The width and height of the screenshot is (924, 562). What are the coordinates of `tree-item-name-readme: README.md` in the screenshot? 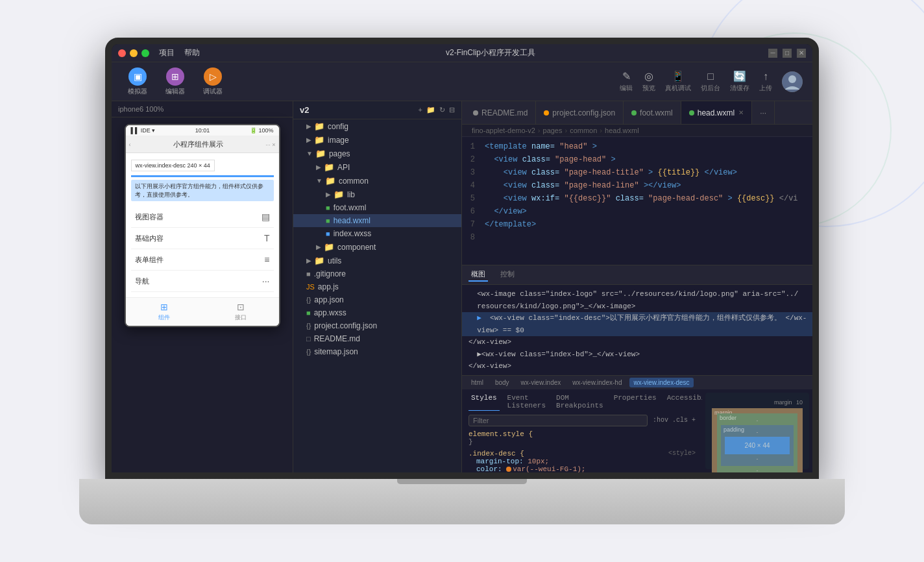 It's located at (337, 339).